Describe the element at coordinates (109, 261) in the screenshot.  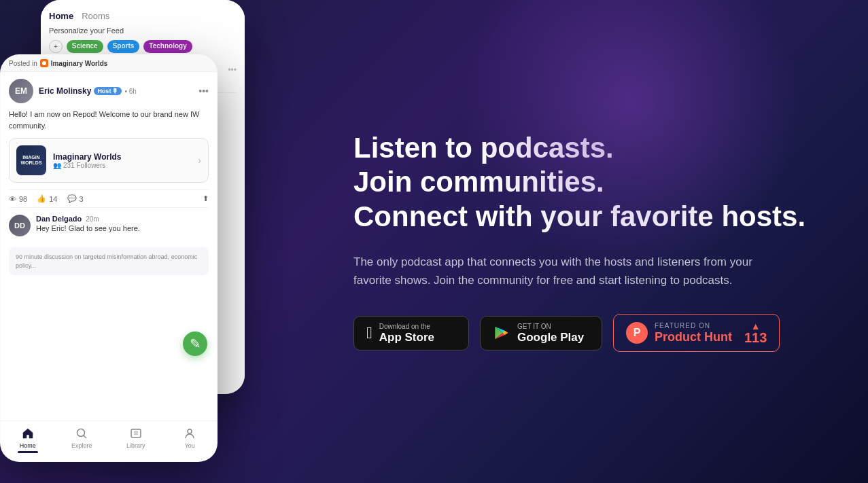
I see `audio-snippet: 90 minute discussion on targeted misinfo…` at that location.